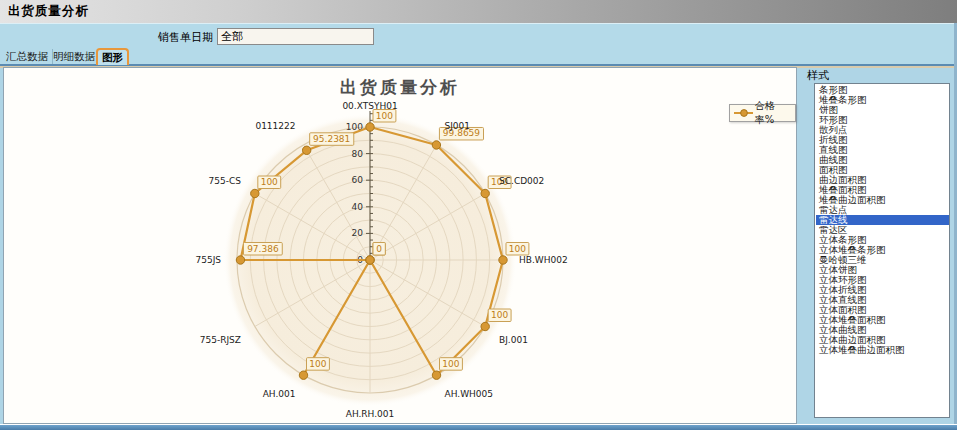 This screenshot has height=430, width=957. I want to click on chart-title: 出货质量分析, so click(400, 88).